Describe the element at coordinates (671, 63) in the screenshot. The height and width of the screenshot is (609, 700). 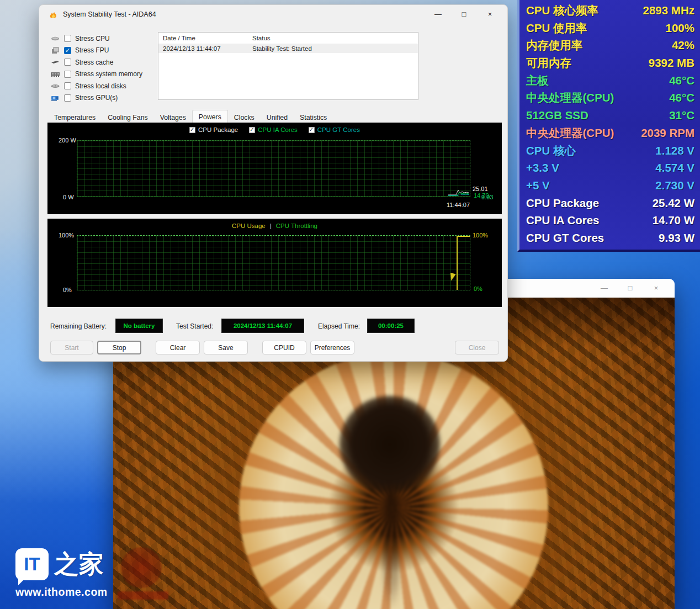
I see `sensor-value: 9392 MB` at that location.